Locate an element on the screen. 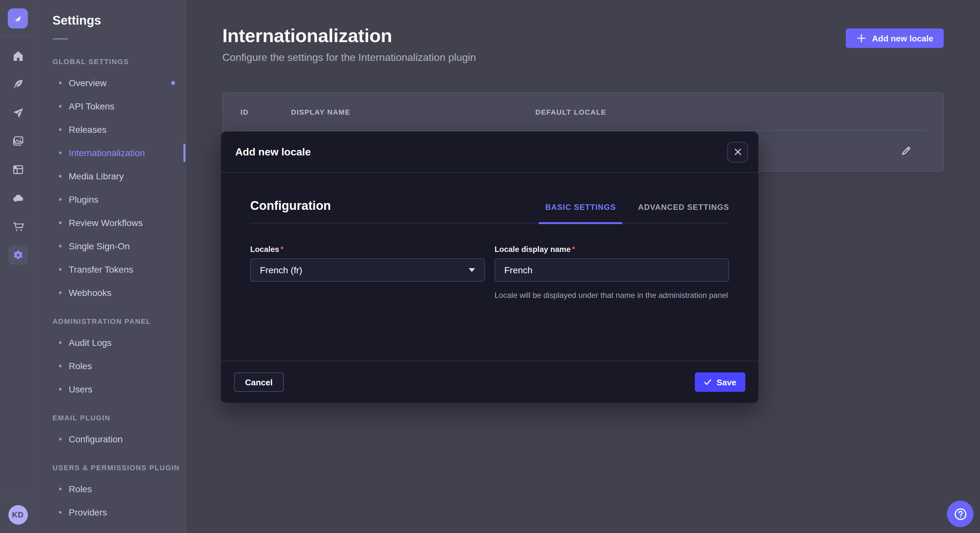  modal-header: Add new locale is located at coordinates (490, 152).